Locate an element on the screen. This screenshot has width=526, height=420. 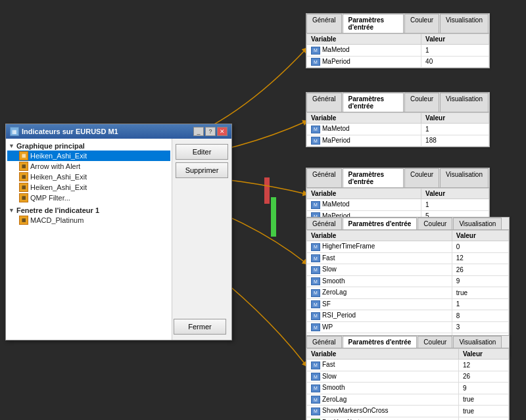
tree-item-1: ▦ Arrow with Alert is located at coordinates (89, 166).